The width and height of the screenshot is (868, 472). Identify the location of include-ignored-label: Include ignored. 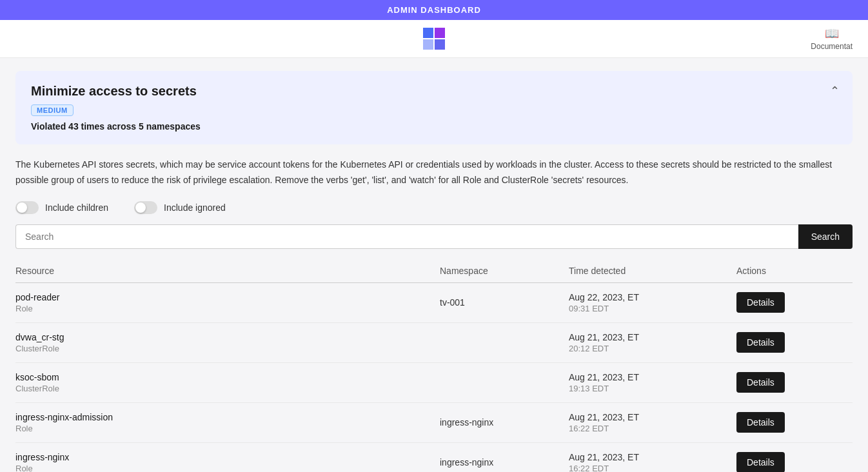
(195, 208).